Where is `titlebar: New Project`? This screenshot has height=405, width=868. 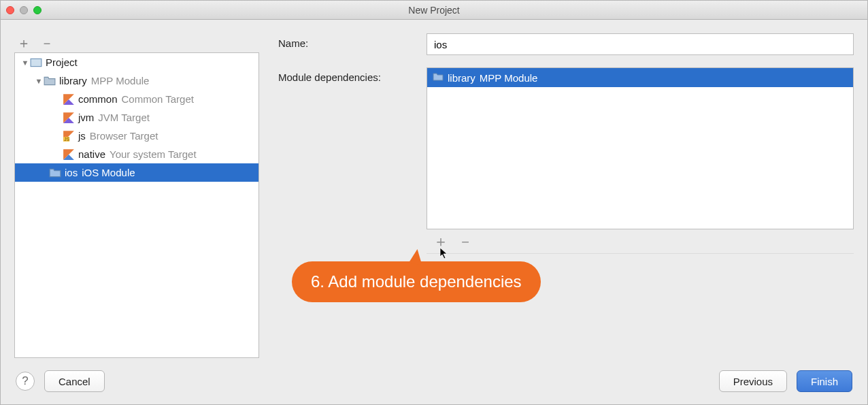
titlebar: New Project is located at coordinates (434, 10).